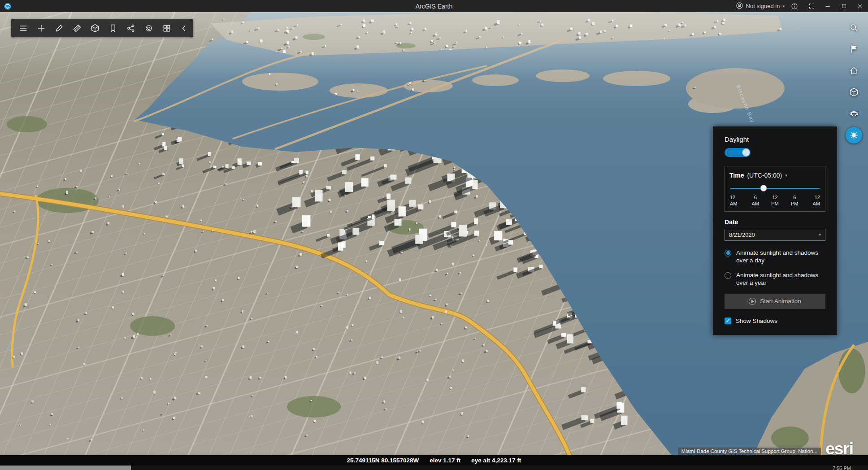 This screenshot has height=470, width=868. I want to click on basemap-grid-icon, so click(167, 28).